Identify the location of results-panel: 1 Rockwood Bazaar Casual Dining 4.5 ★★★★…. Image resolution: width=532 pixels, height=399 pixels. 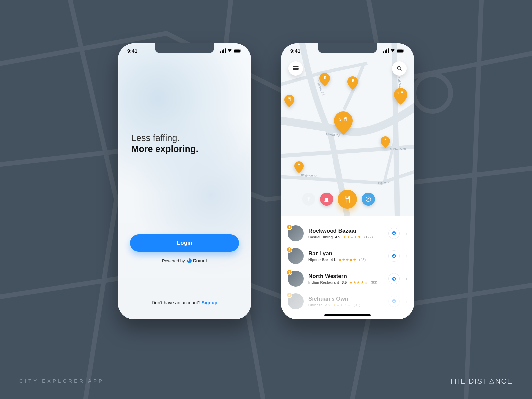
(347, 268).